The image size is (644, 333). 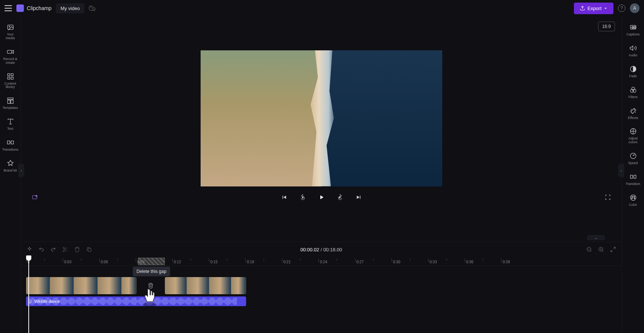 I want to click on audio-clip: ♪ Wildlife dance, so click(x=136, y=301).